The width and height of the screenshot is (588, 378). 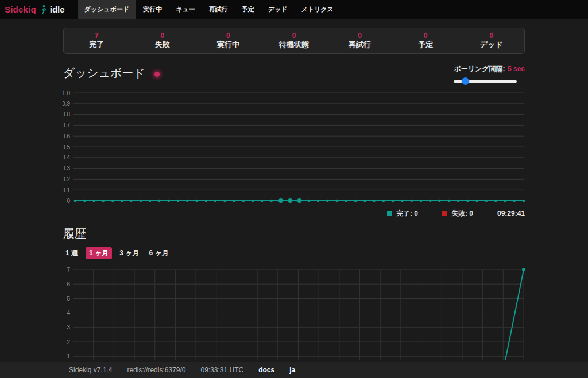 What do you see at coordinates (458, 213) in the screenshot?
I see `legend-failed: 失敗: 0` at bounding box center [458, 213].